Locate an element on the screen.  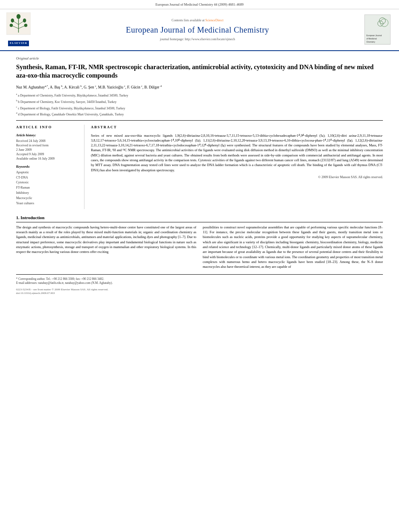
intro-left-col: The design and synthesis of macrocyclic … is located at coordinates (106, 247).